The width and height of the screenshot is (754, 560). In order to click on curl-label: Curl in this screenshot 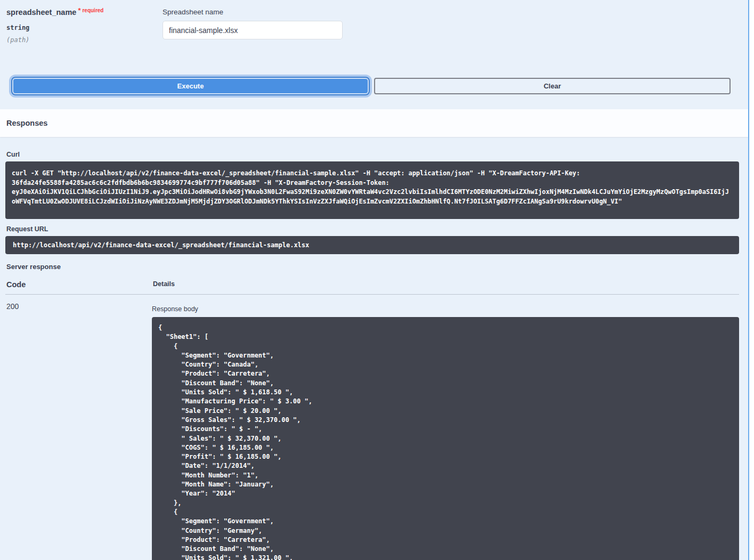, I will do `click(373, 155)`.